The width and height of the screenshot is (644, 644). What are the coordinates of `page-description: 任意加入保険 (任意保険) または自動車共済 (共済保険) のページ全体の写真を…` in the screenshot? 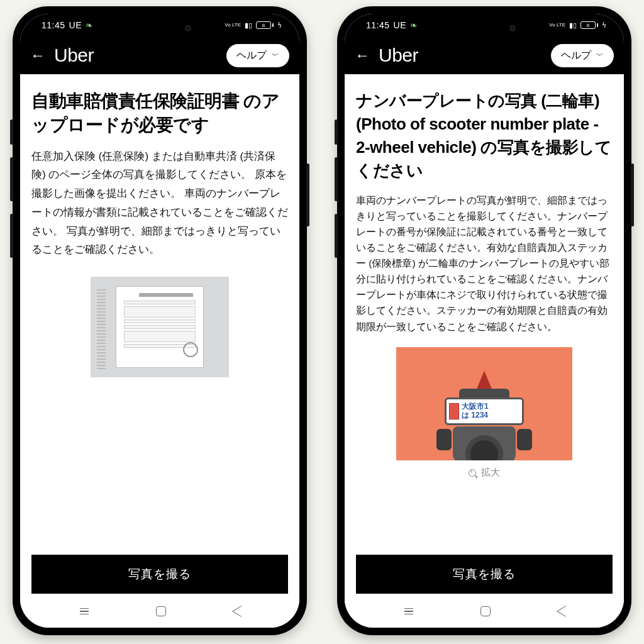 It's located at (160, 204).